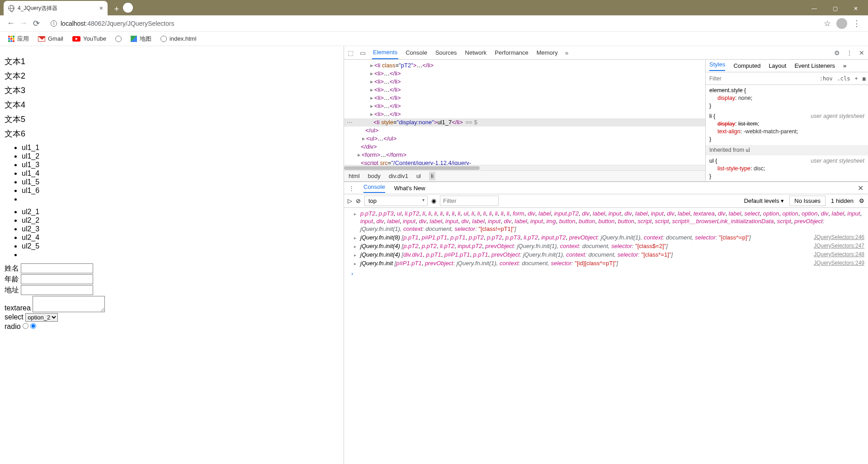 Image resolution: width=868 pixels, height=464 pixels. Describe the element at coordinates (172, 317) in the screenshot. I see `form-row-select: select option_2` at that location.